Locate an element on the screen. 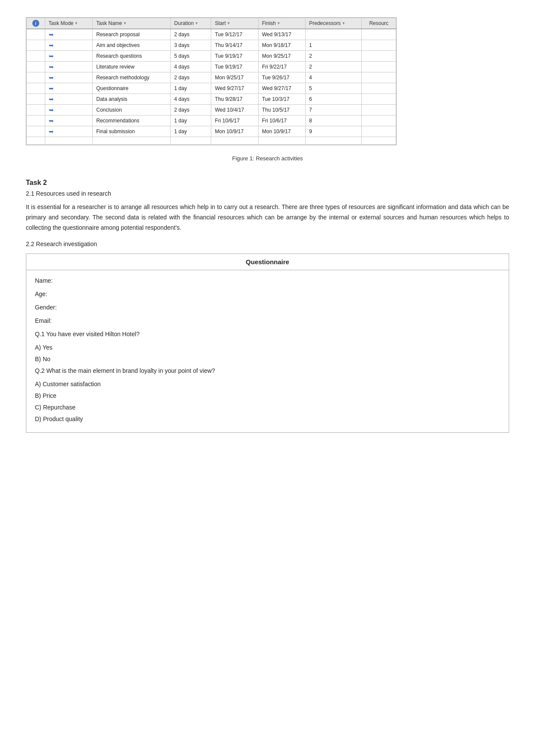 This screenshot has width=535, height=756. table-row: ➥Research questions5 daysTue 9/19/17Mon … is located at coordinates (211, 56).